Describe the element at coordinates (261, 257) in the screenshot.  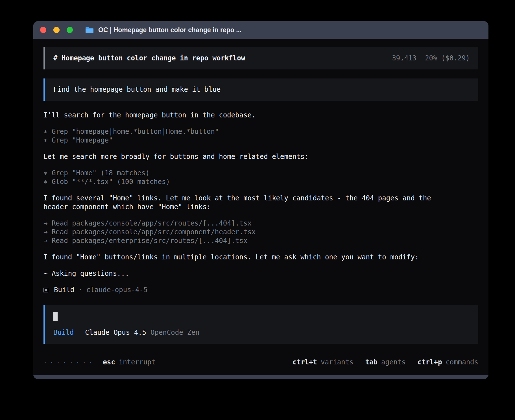
I see `assistant-text: I found "Home" buttons/links in multiple…` at that location.